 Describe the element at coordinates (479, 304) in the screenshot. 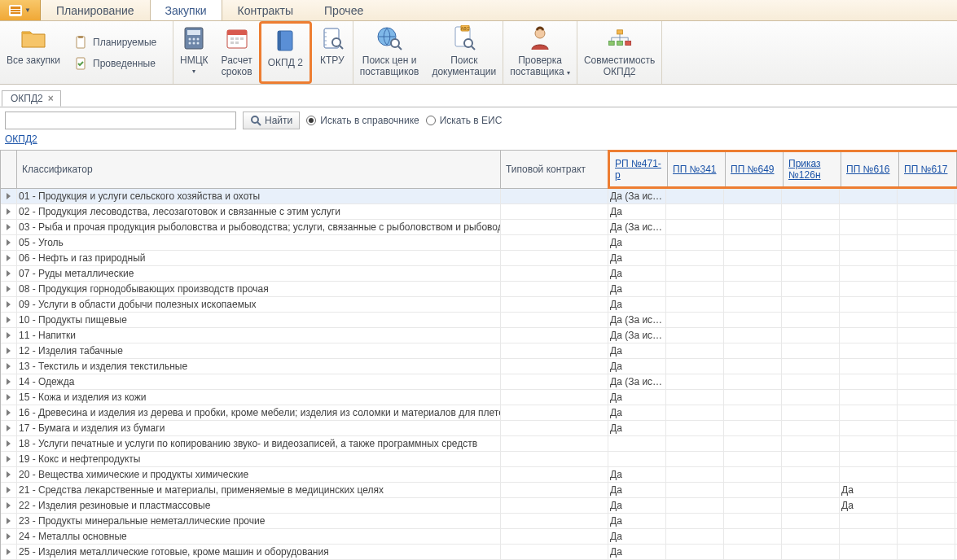

I see `table-row: 09 - Услуги в области добычи полезных ис…` at that location.